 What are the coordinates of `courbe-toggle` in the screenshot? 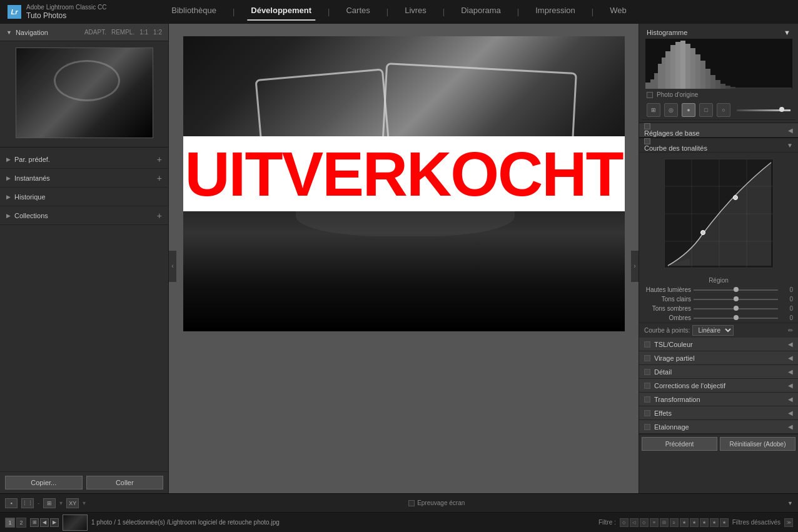 It's located at (647, 141).